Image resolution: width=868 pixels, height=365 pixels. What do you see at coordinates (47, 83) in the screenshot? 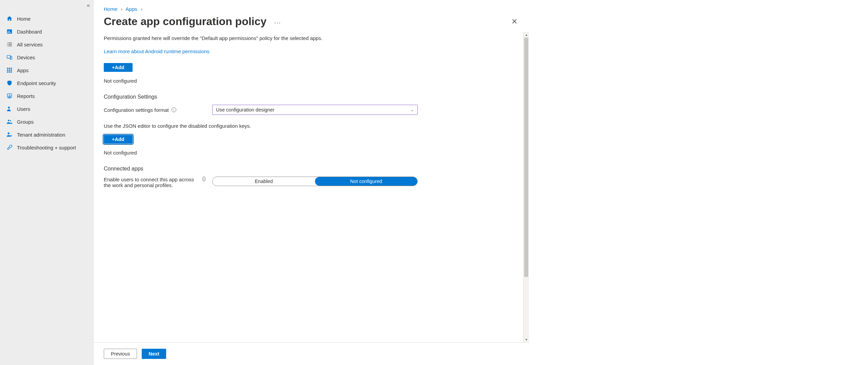
I see `sidebar-item-endpoint-security: Endpoint security` at bounding box center [47, 83].